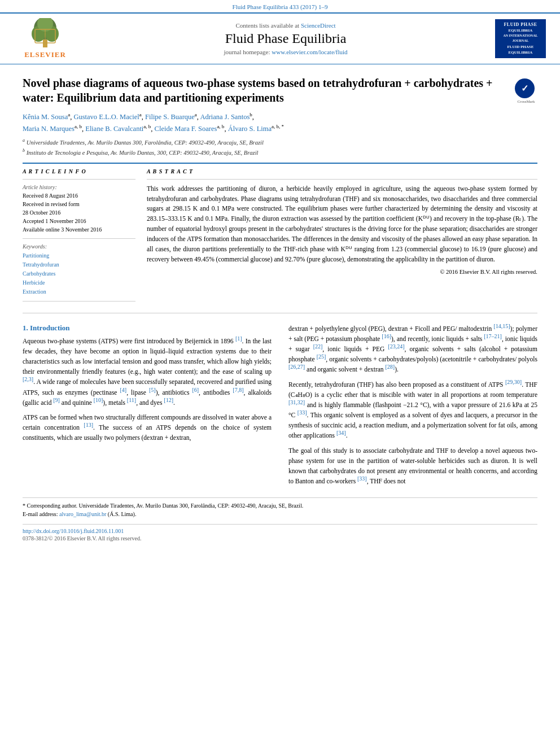 Image resolution: width=560 pixels, height=747 pixels. Describe the element at coordinates (82, 514) in the screenshot. I see `email-link: alvaro_lima@unit.br` at that location.